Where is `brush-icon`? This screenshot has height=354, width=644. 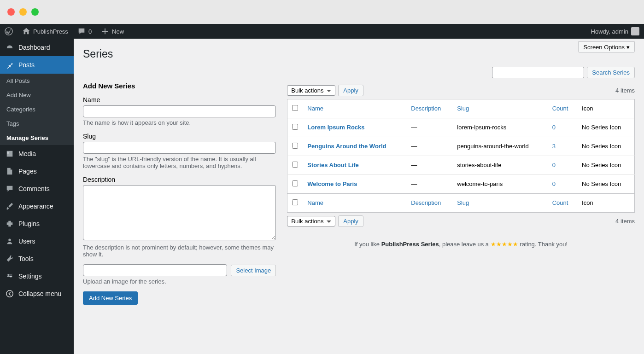
brush-icon is located at coordinates (10, 206).